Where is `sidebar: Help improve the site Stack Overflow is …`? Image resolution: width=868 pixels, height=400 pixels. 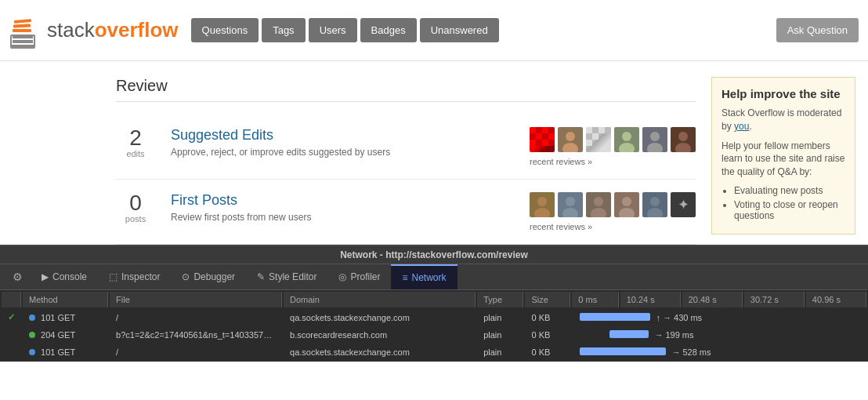
sidebar: Help improve the site Stack Overflow is … is located at coordinates (790, 161).